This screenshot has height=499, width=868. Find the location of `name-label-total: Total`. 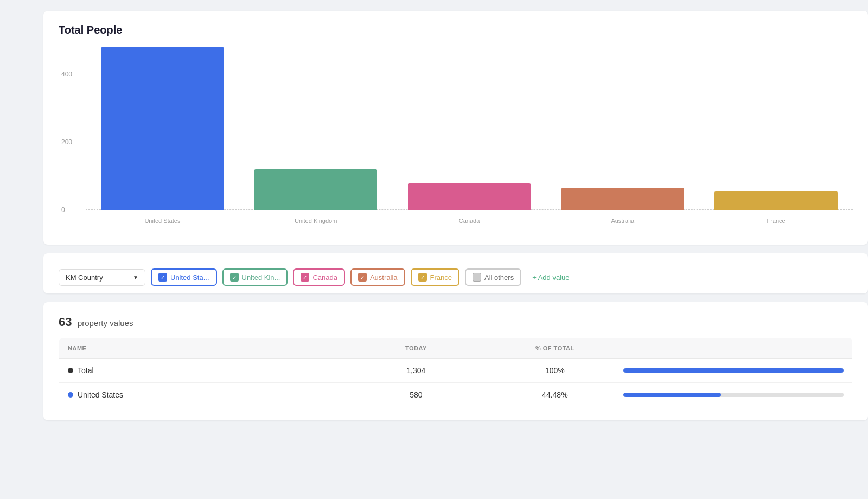

name-label-total: Total is located at coordinates (86, 370).